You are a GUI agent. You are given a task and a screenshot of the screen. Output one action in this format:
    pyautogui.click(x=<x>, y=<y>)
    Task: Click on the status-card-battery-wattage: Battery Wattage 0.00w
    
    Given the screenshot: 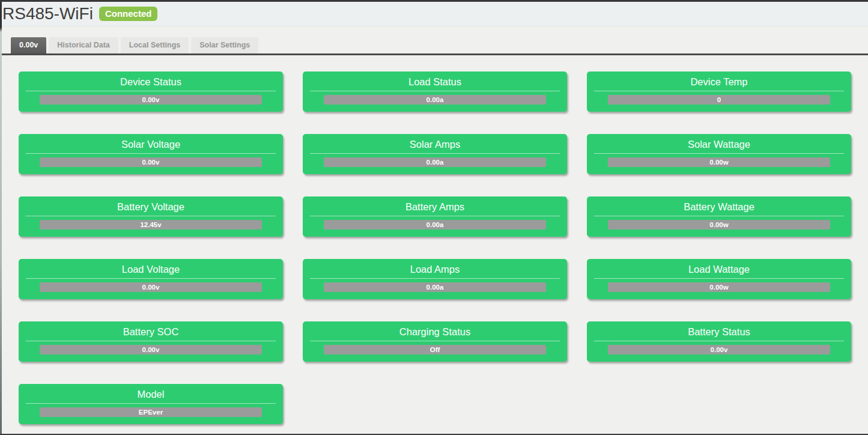 What is the action you would take?
    pyautogui.click(x=719, y=216)
    